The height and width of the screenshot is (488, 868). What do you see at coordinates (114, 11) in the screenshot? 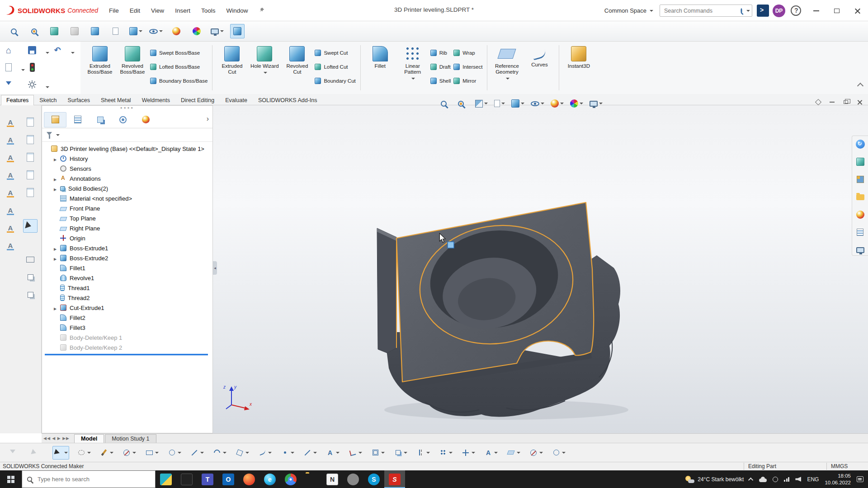
I see `menu-item: File` at bounding box center [114, 11].